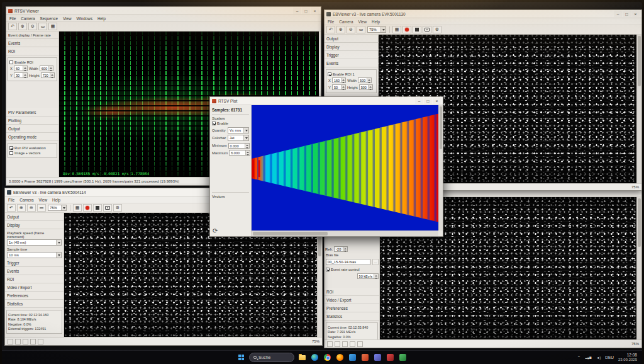 The image size is (644, 364). I want to click on roi-y-spinner: 50, so click(339, 87).